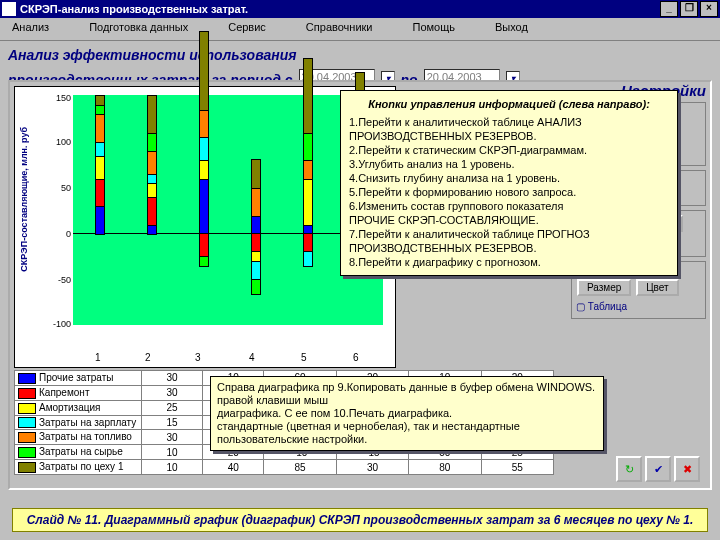 The height and width of the screenshot is (540, 720). Describe the element at coordinates (509, 262) in the screenshot. I see `tooltip-line: 8.Перейти к диаграфику с прогнозом.` at that location.